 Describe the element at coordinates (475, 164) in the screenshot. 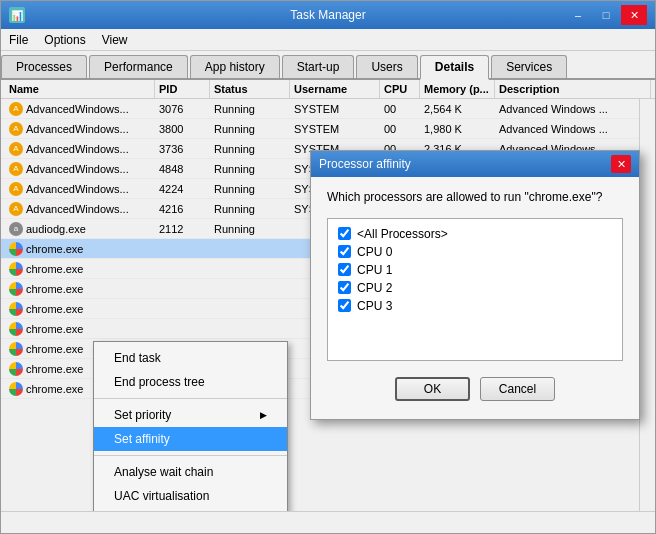

I see `dialog-title-bar: Processor affinity ✕` at that location.